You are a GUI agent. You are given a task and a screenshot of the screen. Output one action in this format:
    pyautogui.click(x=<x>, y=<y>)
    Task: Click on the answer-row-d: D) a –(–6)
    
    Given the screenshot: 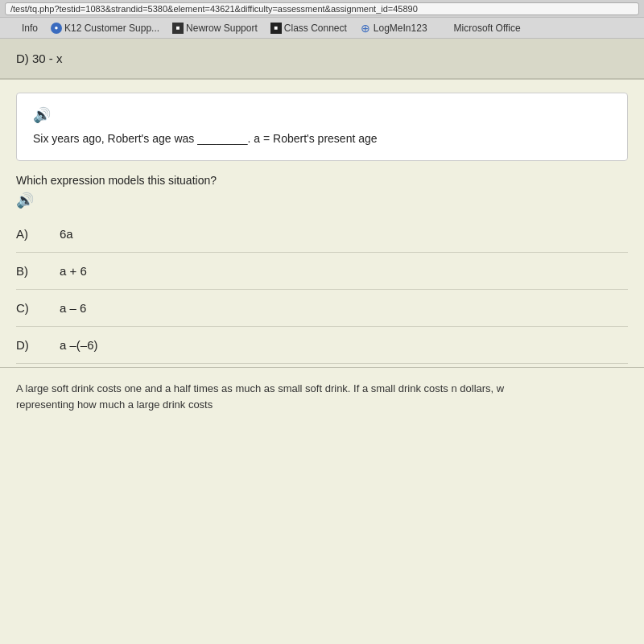 What is the action you would take?
    pyautogui.click(x=322, y=345)
    